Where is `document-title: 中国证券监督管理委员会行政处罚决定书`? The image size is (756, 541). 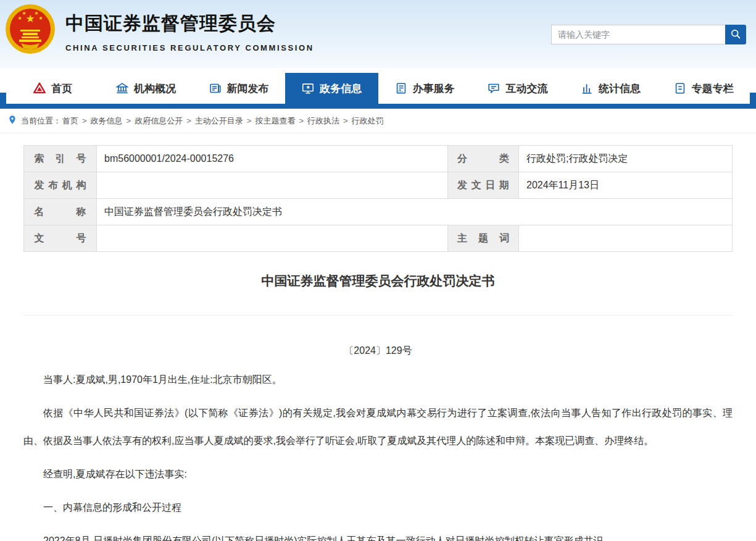
document-title: 中国证券监督管理委员会行政处罚决定书 is located at coordinates (378, 281).